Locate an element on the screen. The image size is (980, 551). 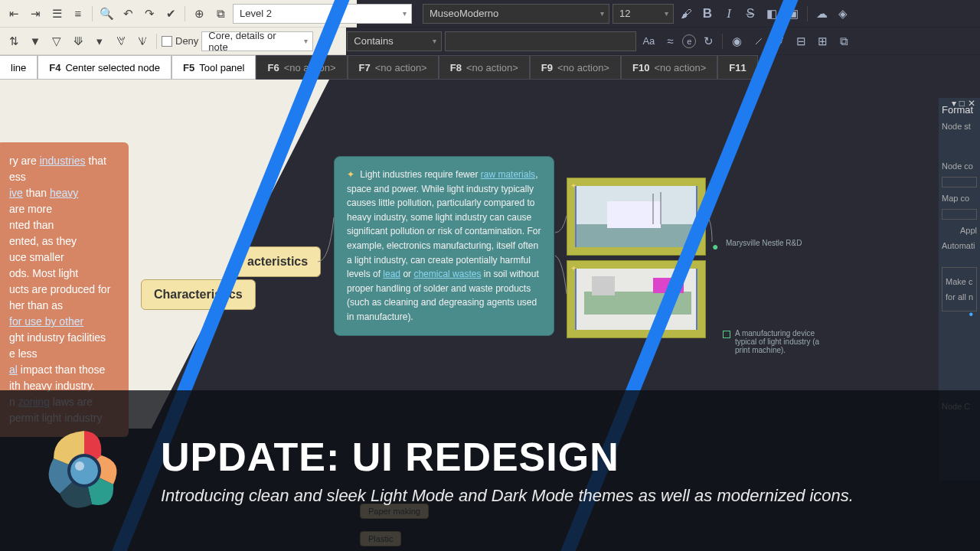
italic-icon: I is located at coordinates (729, 14).